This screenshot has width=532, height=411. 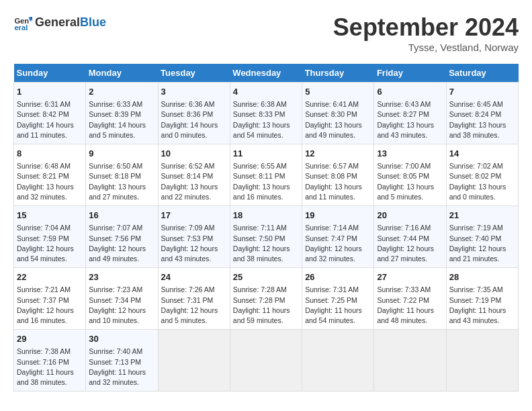 What do you see at coordinates (122, 216) in the screenshot?
I see `day-number: 16` at bounding box center [122, 216].